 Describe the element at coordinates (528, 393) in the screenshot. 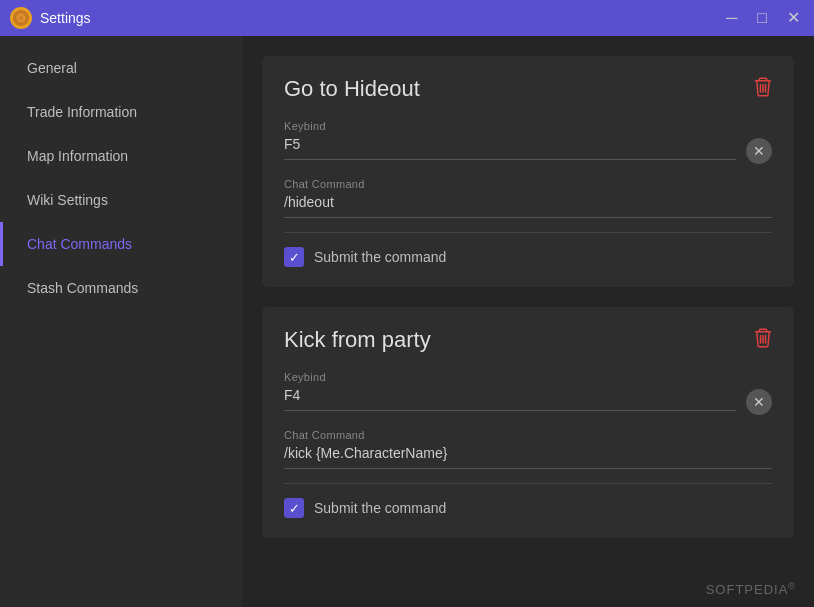

I see `keybind-row-kick: Keybind F4 ✕` at that location.